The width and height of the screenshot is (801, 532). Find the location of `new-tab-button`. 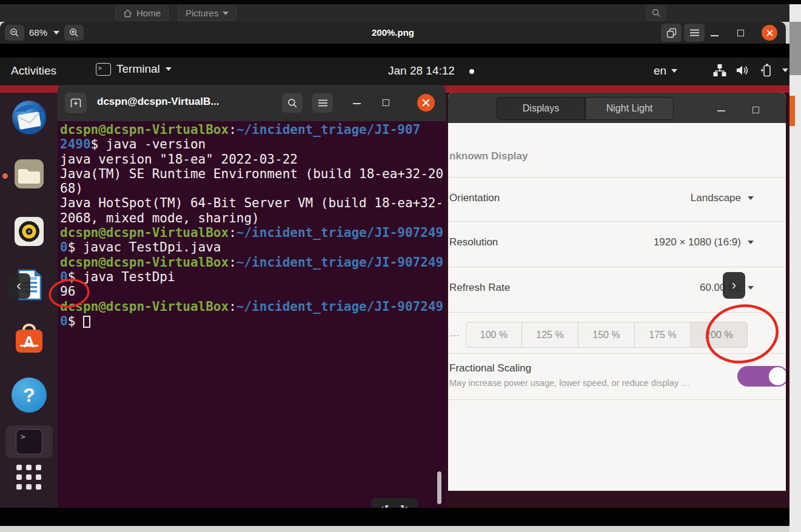

new-tab-button is located at coordinates (76, 103).